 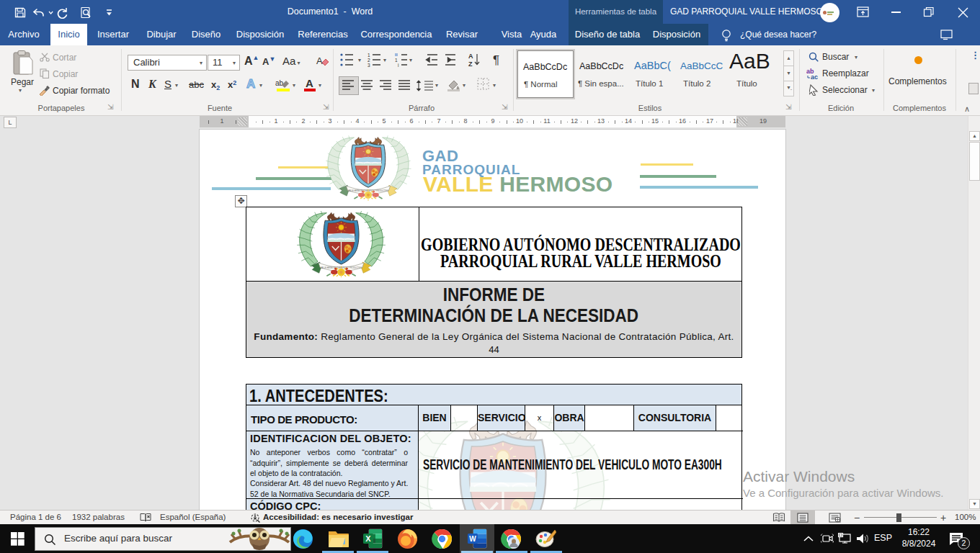 I want to click on svg-text: ac, so click(x=814, y=76).